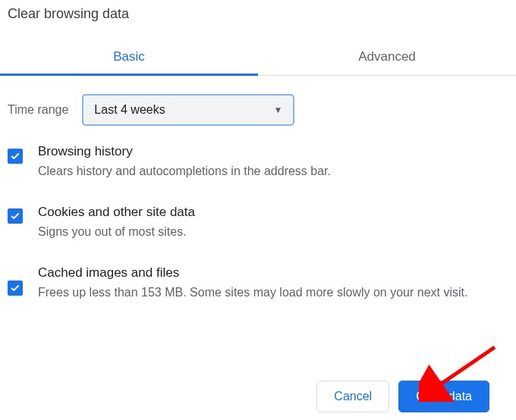 The image size is (516, 420). I want to click on checkbox-cached, so click(15, 288).